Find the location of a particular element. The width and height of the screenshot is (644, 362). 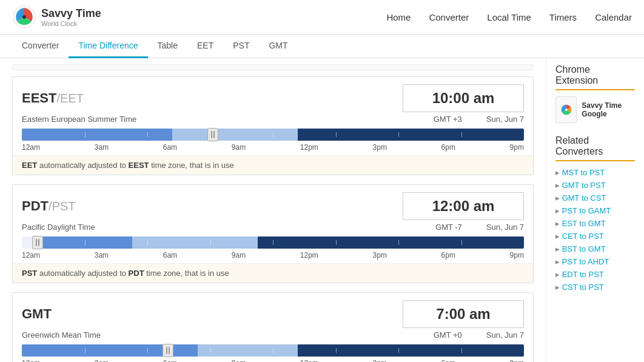

tab-table: Table is located at coordinates (167, 46).